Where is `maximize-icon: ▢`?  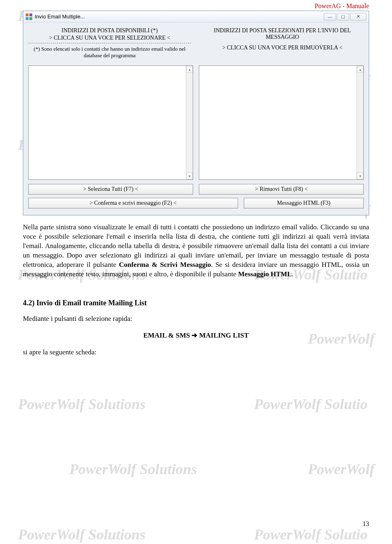 maximize-icon: ▢ is located at coordinates (343, 16).